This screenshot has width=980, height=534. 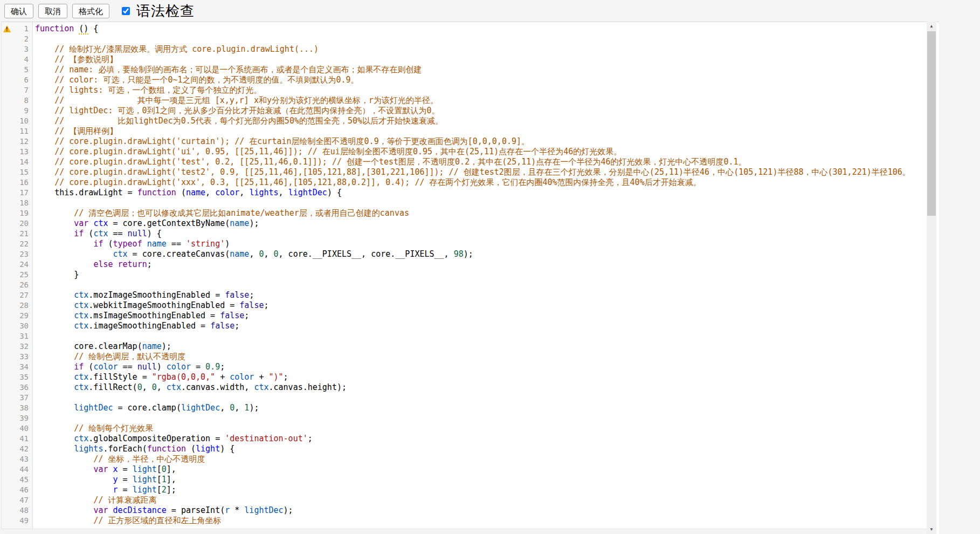 I want to click on code-text: // core.plugin.drawLight('test2', 0.9, […, so click(x=480, y=173).